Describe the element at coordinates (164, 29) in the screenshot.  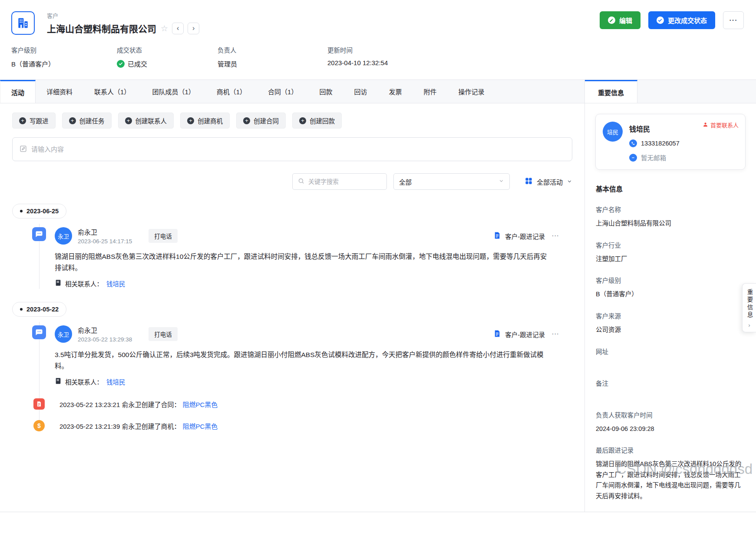
I see `star-icon: ☆` at that location.